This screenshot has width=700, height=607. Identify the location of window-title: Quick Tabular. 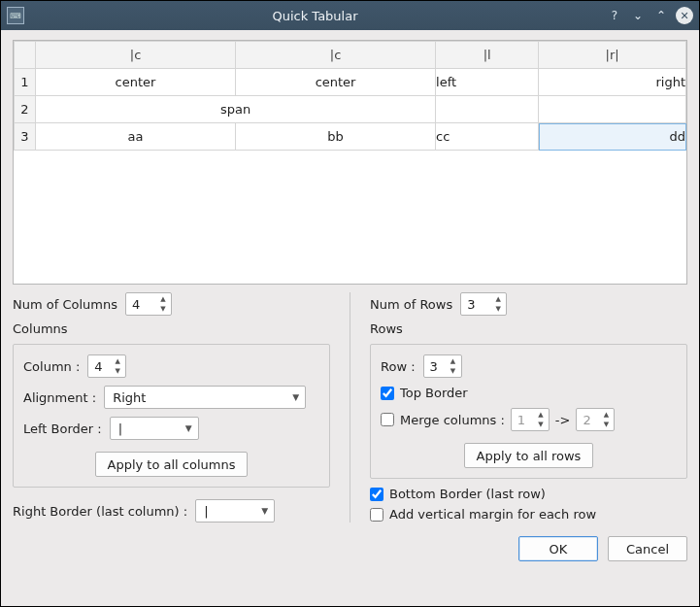
(315, 16).